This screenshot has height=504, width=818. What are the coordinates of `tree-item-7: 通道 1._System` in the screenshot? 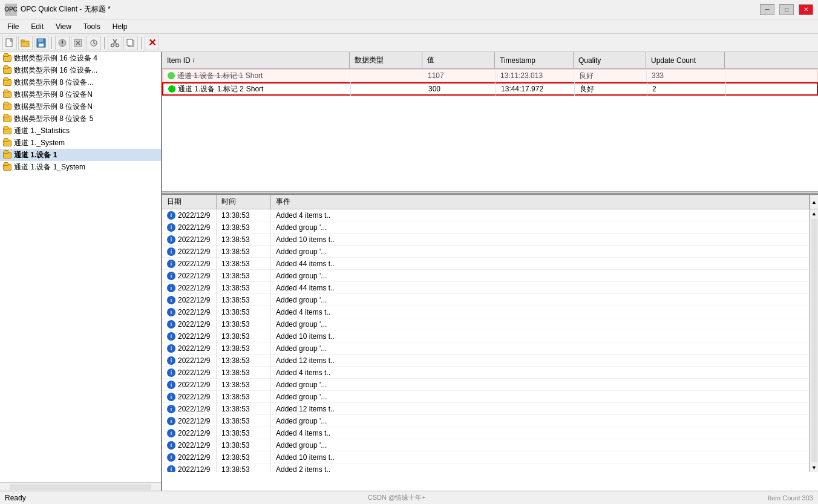 It's located at (80, 143).